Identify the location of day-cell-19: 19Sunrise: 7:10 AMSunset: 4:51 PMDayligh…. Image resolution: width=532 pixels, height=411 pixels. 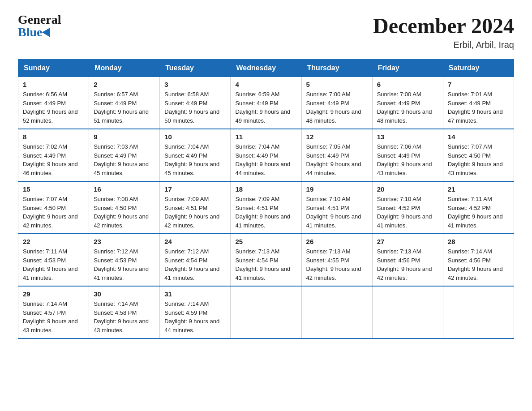
(337, 208).